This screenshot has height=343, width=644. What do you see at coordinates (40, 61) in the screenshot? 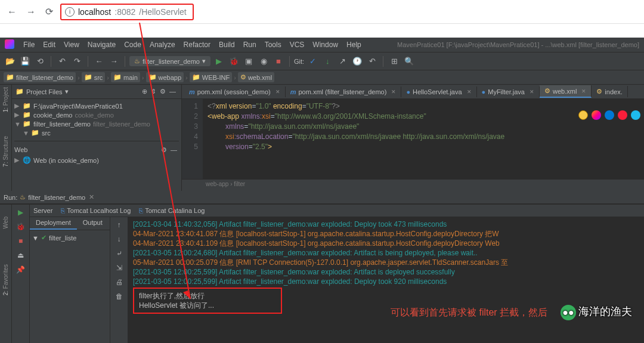
I see `sync-icon: ⟲` at bounding box center [40, 61].